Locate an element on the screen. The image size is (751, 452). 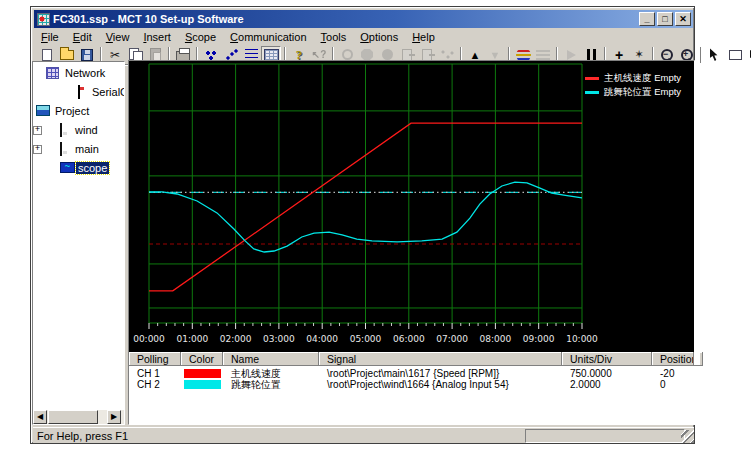
cell-signal: \root\Project\main\1617 {Speed [RPM]} is located at coordinates (440, 374).